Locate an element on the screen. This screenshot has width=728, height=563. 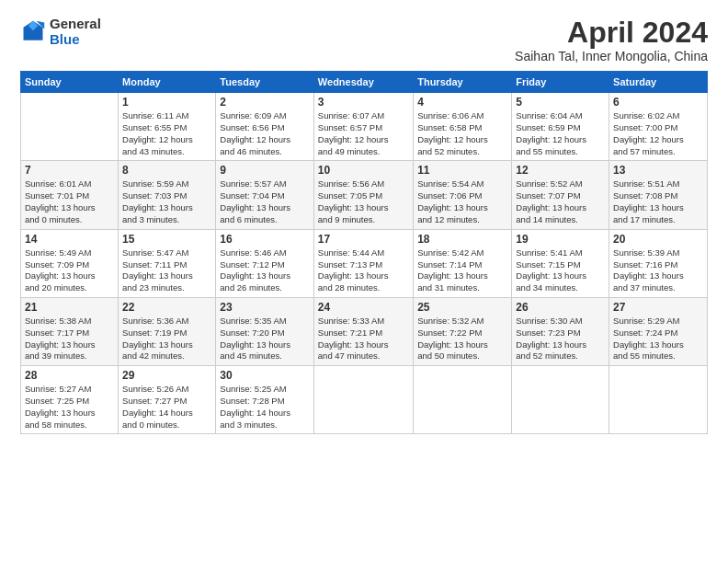
day-number: 20 is located at coordinates (658, 239).